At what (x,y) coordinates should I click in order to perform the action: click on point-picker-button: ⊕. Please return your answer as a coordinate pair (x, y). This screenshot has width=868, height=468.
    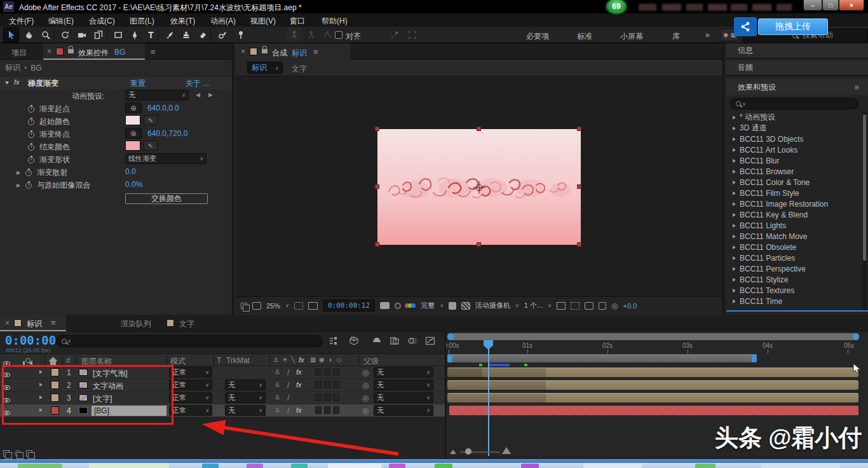
    Looking at the image, I should click on (133, 134).